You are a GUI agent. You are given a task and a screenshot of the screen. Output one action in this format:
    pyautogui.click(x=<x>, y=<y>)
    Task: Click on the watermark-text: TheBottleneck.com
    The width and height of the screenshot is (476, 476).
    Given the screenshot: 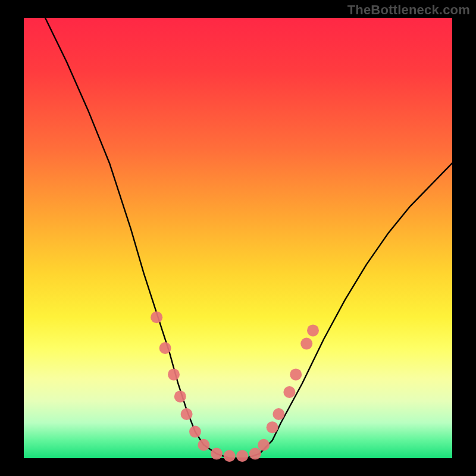 What is the action you would take?
    pyautogui.click(x=409, y=10)
    